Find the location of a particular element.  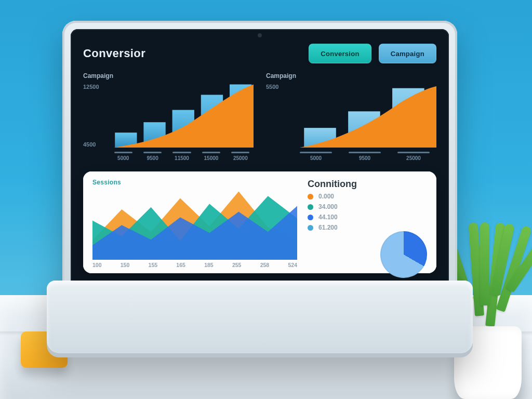

panel-left-label: Campaign is located at coordinates (168, 76).